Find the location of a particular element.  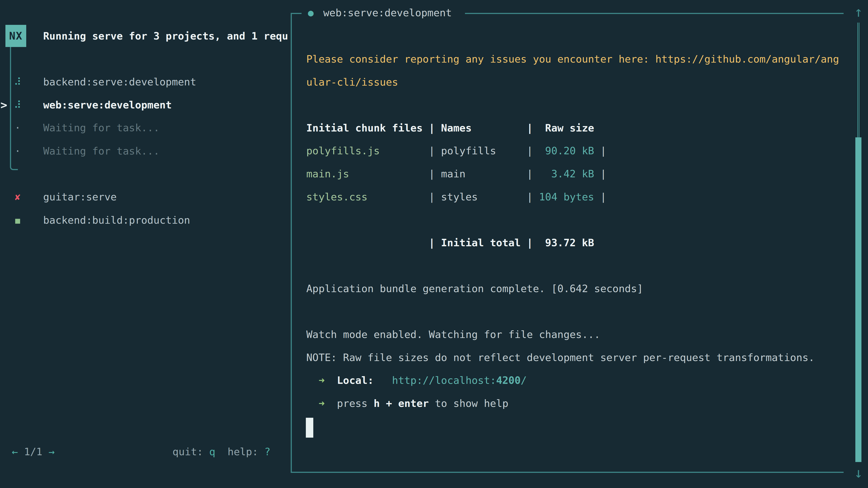

pagination: ← 1/1 → is located at coordinates (33, 452).